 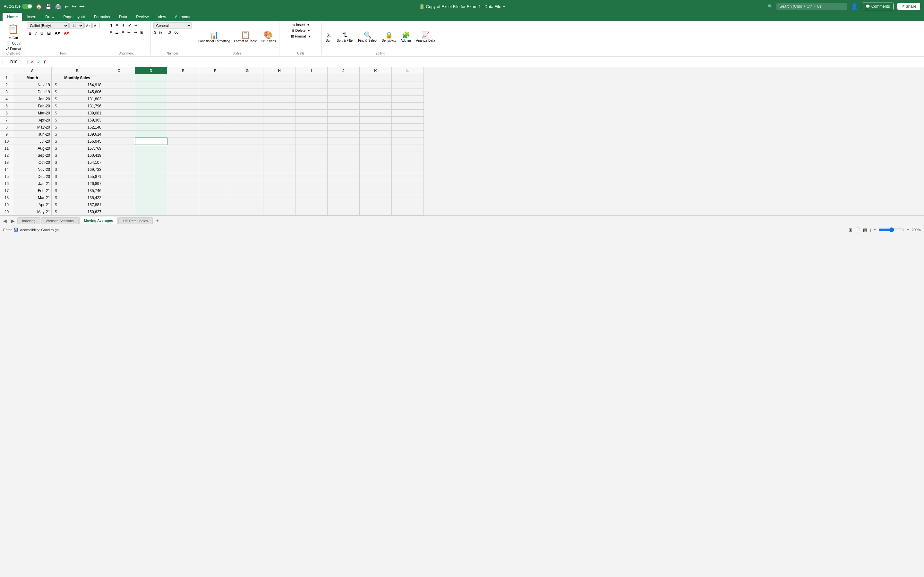 I want to click on save-icon-btn: 💾, so click(x=48, y=6).